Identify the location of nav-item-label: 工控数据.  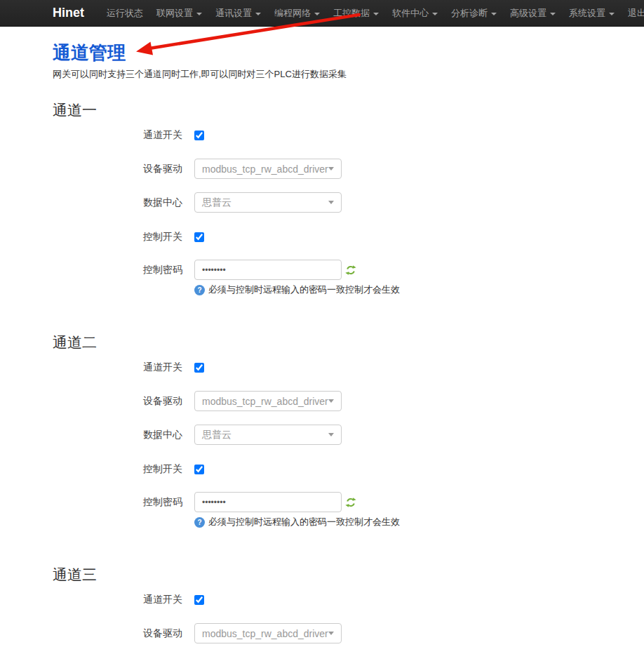
(351, 13).